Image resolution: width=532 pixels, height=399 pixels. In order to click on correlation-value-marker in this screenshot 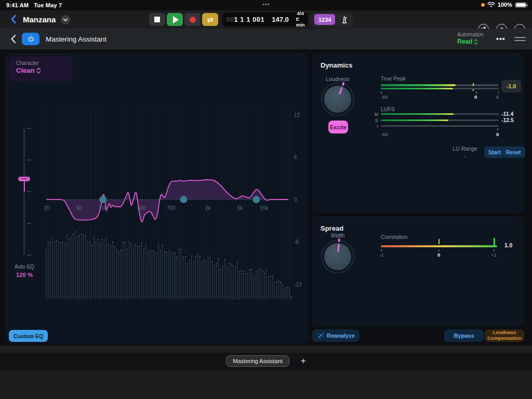, I will do `click(495, 242)`.